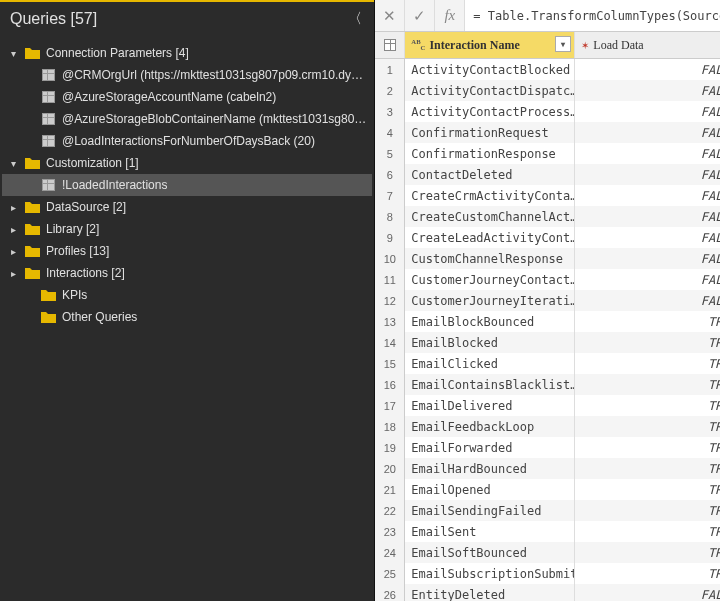 This screenshot has height=601, width=720. Describe the element at coordinates (490, 592) in the screenshot. I see `cell-interaction-name: EntityDeleted` at that location.